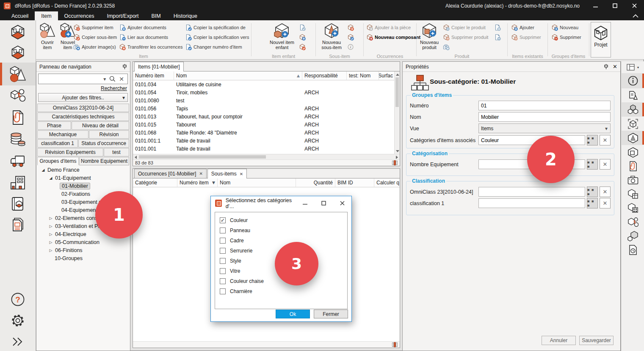  Describe the element at coordinates (281, 203) in the screenshot. I see `dialog-titlebar: Sélectionnez des catégories d'...` at that location.